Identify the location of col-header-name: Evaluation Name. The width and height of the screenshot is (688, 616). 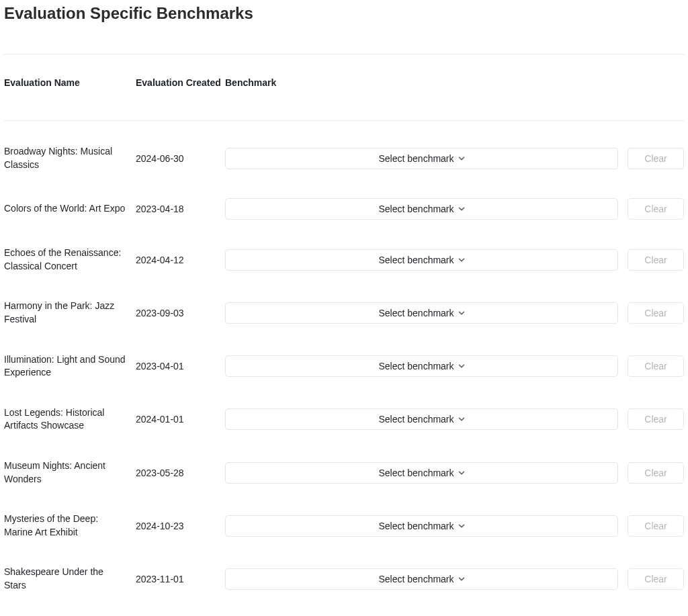
(70, 83).